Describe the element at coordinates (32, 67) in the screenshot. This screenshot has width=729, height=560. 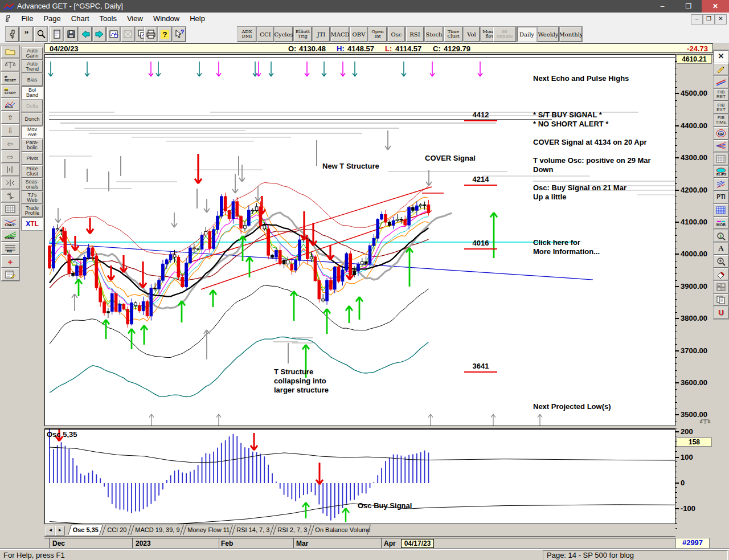
I see `study-auto-trend-button: AutoTrend` at that location.